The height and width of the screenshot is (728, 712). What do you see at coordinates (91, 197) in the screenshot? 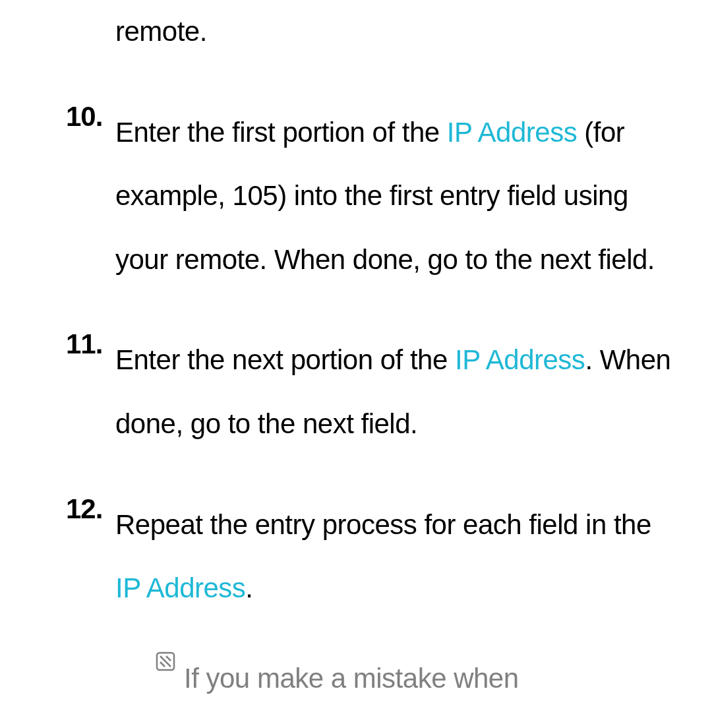
I see `step-number: 10.` at bounding box center [91, 197].